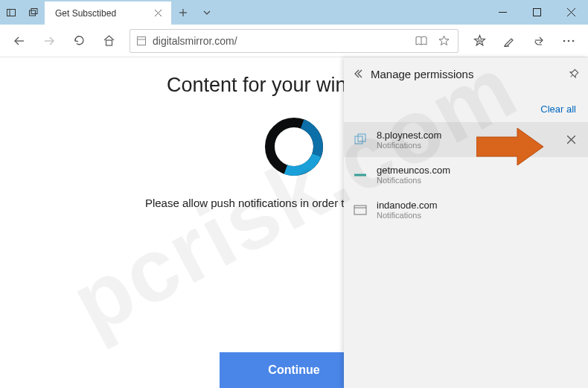 The image size is (588, 388). I want to click on panel-actions: Clear all, so click(466, 106).